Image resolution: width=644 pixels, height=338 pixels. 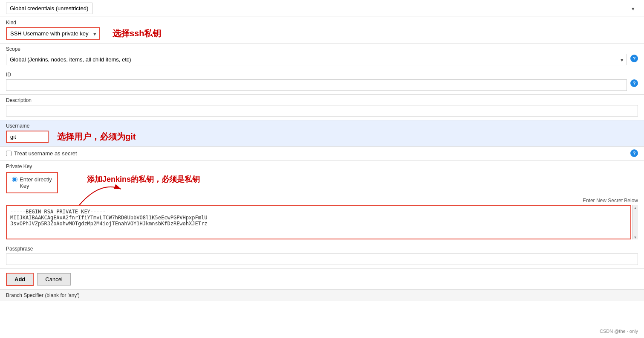 I want to click on username-input, so click(x=27, y=137).